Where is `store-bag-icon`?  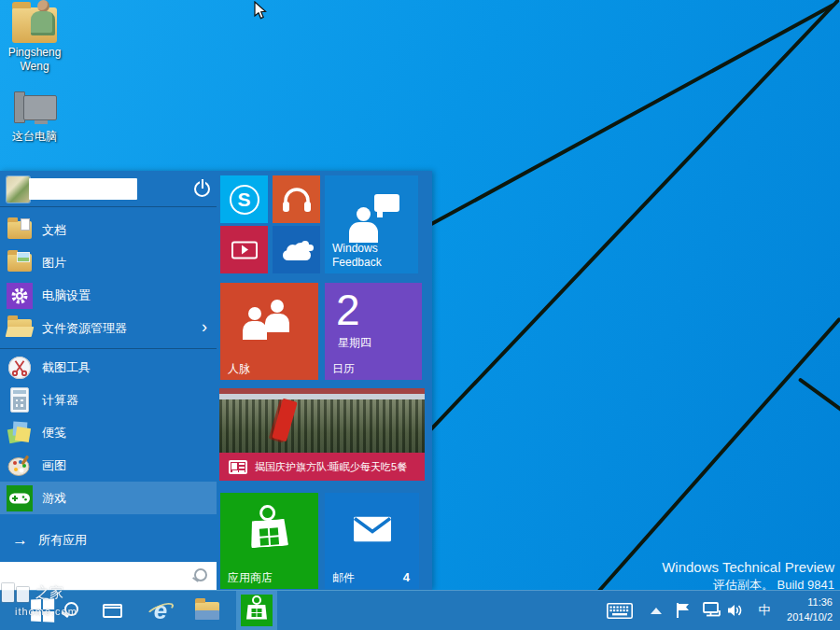
store-bag-icon is located at coordinates (269, 532).